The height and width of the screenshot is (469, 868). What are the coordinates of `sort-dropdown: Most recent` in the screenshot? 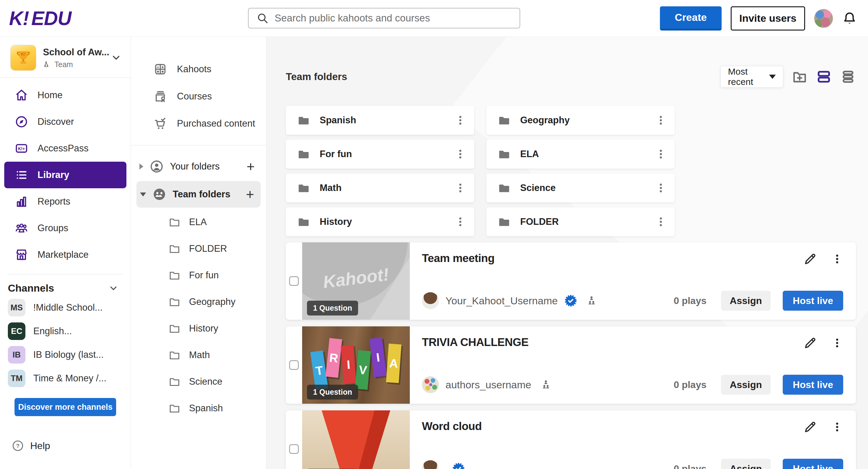 It's located at (752, 77).